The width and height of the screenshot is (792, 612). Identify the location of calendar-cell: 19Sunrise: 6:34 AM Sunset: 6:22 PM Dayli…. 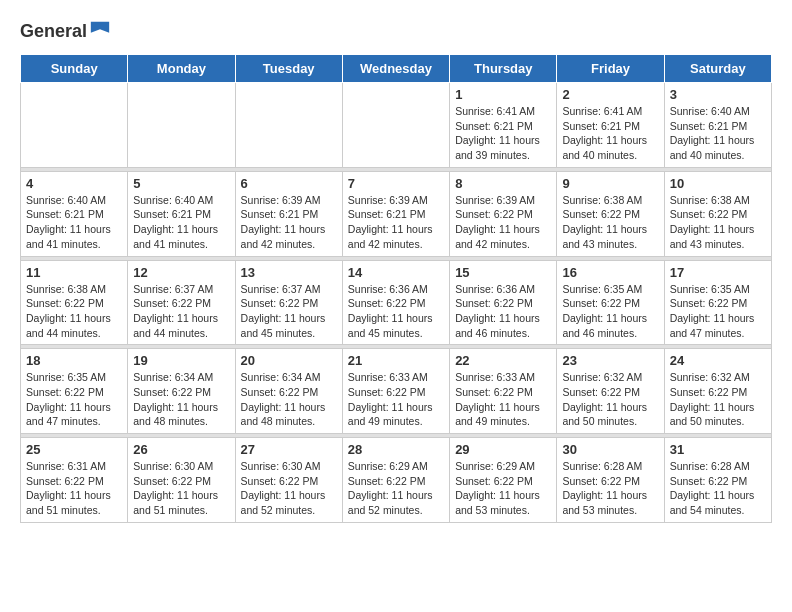
(182, 392).